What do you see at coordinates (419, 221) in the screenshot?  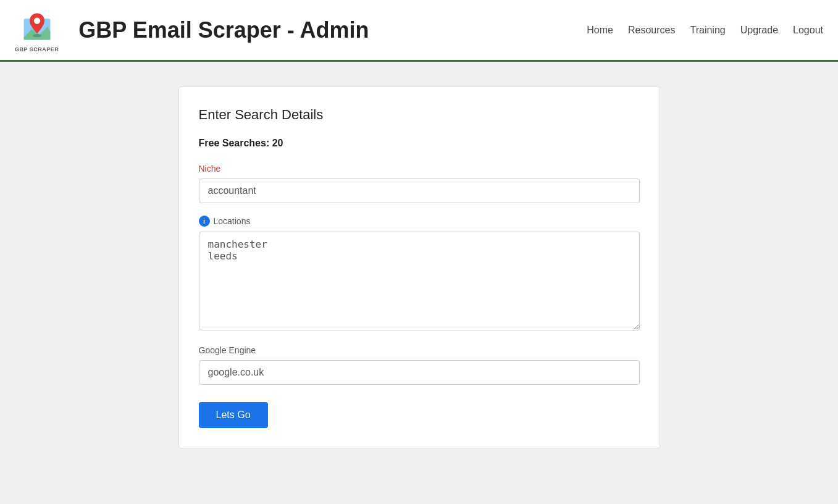 I see `locations-label-container: i Locations` at bounding box center [419, 221].